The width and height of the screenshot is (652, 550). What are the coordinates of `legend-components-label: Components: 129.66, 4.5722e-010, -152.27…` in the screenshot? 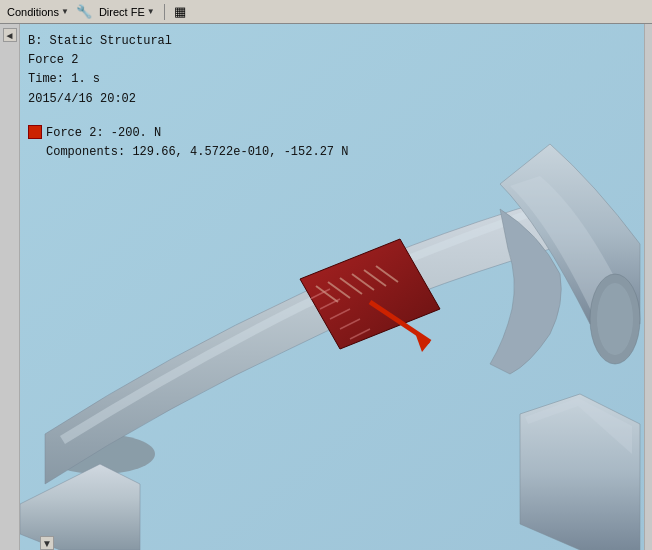 It's located at (197, 152).